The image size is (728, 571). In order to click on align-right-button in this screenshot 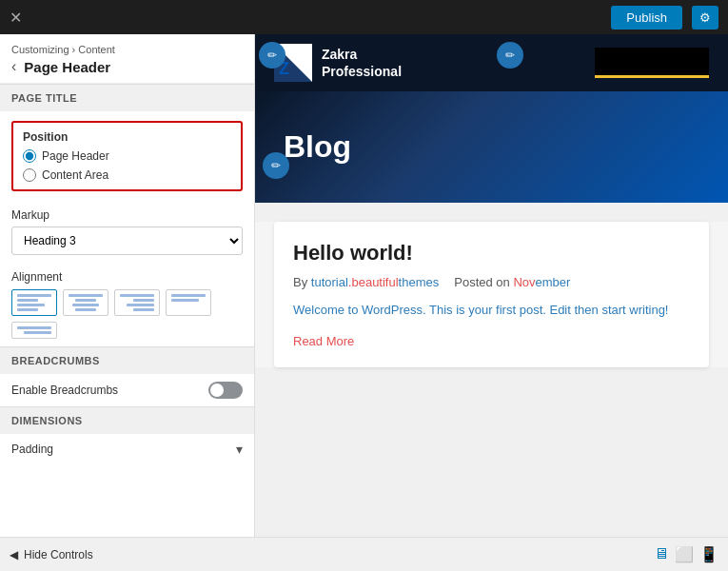, I will do `click(137, 303)`.